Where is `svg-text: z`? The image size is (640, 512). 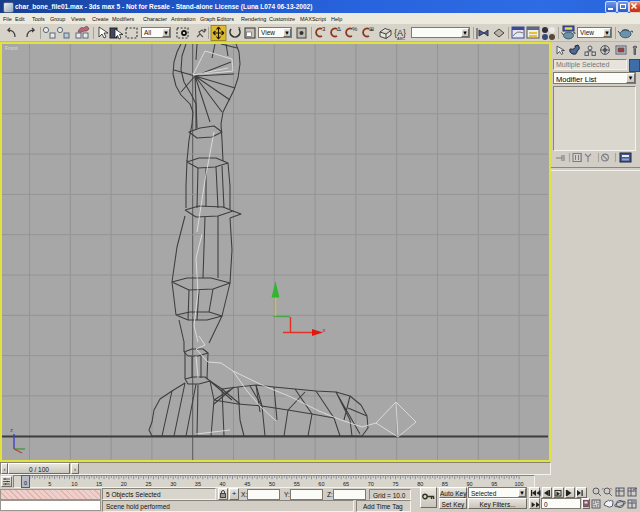 svg-text: z is located at coordinates (12, 430).